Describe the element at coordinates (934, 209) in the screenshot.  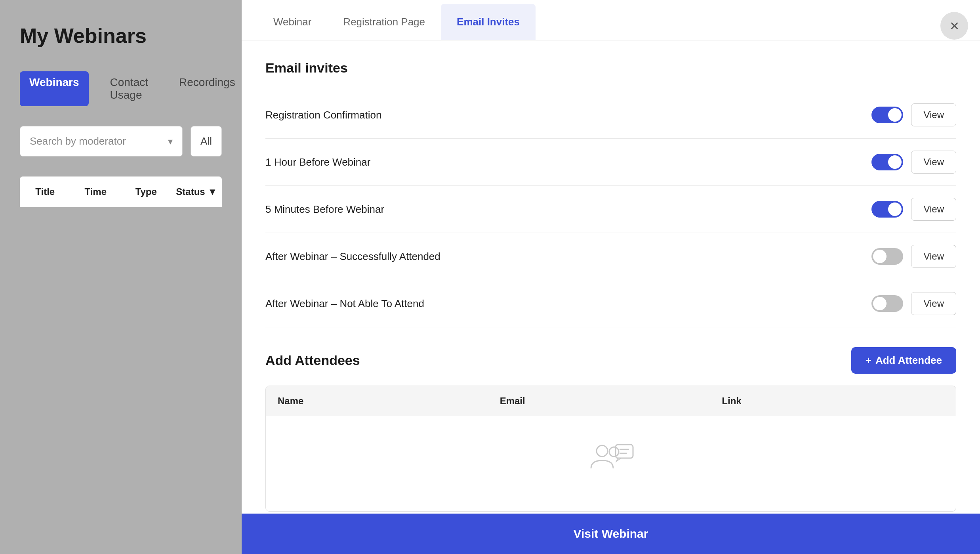
I see `view-btn-5min: View` at that location.